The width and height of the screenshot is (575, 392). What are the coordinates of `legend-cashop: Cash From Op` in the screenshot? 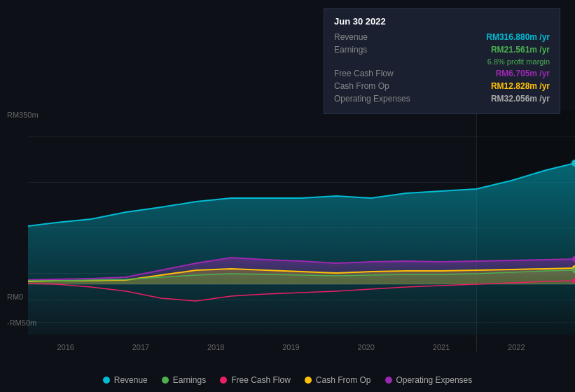 It's located at (338, 380).